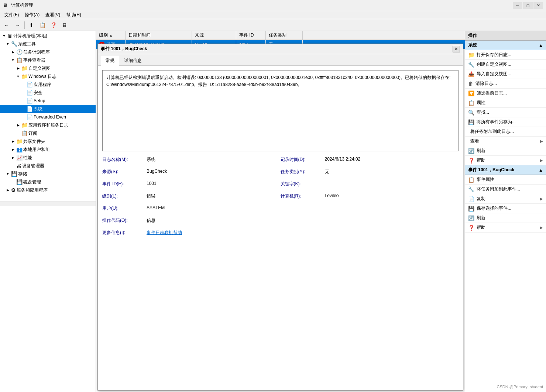  Describe the element at coordinates (506, 45) in the screenshot. I see `action-section-system: 系统 ▲` at that location.